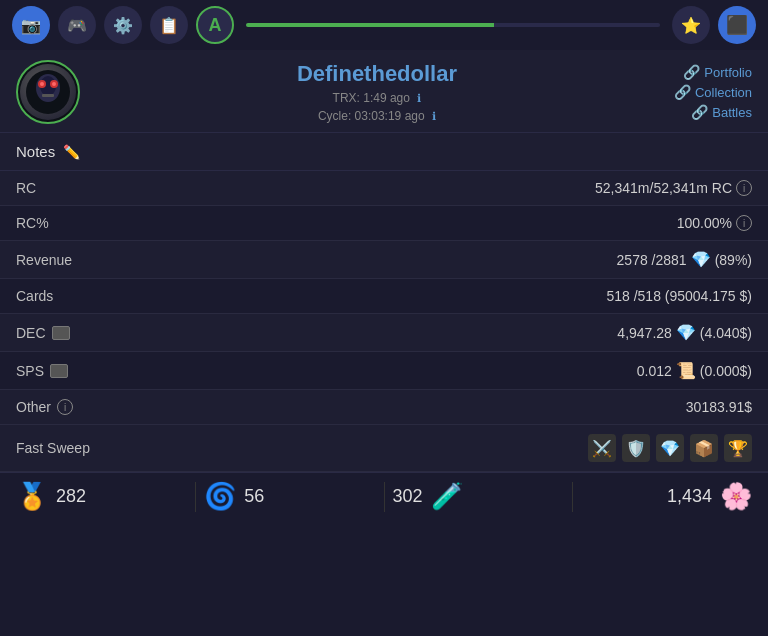  What do you see at coordinates (384, 408) in the screenshot?
I see `other-row: Other i 30183.91$` at bounding box center [384, 408].